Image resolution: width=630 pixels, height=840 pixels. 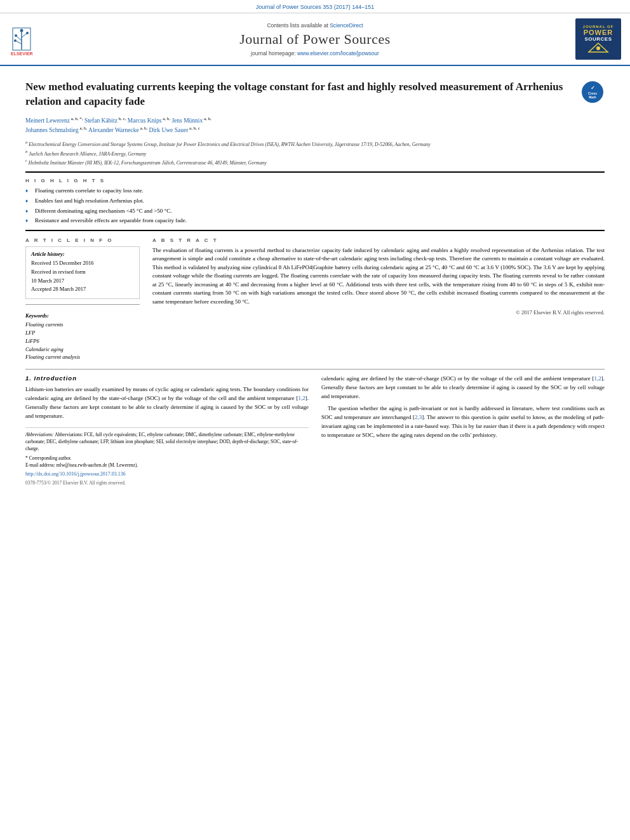 I want to click on keyword-1: Floating currents, so click(x=83, y=325).